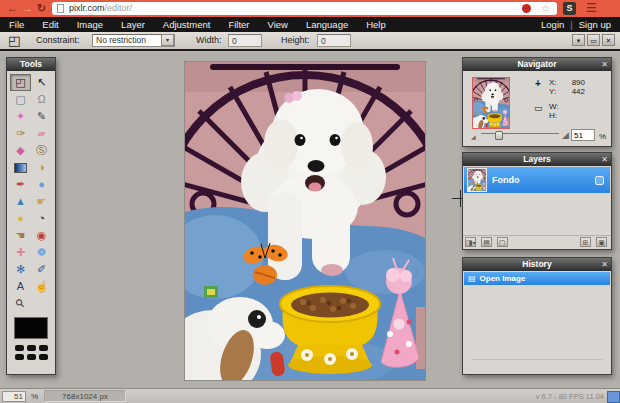  What do you see at coordinates (100, 8) in the screenshot?
I see `url-text: pixlr.com/editor/` at bounding box center [100, 8].